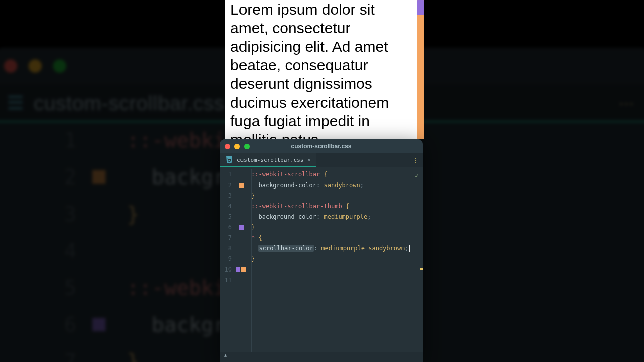 This screenshot has height=362, width=644. I want to click on indent-guide, so click(252, 260).